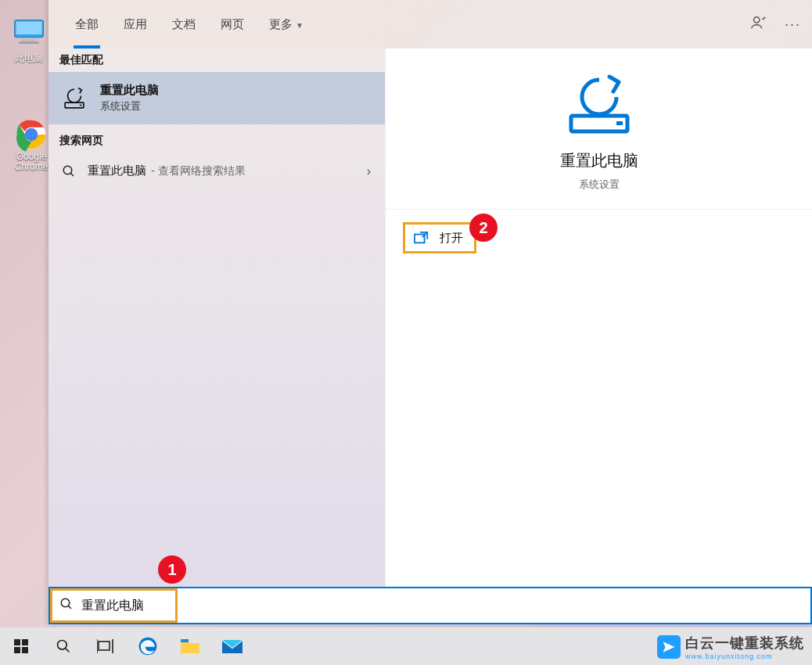 This screenshot has height=665, width=812. I want to click on feedback-icon, so click(759, 24).